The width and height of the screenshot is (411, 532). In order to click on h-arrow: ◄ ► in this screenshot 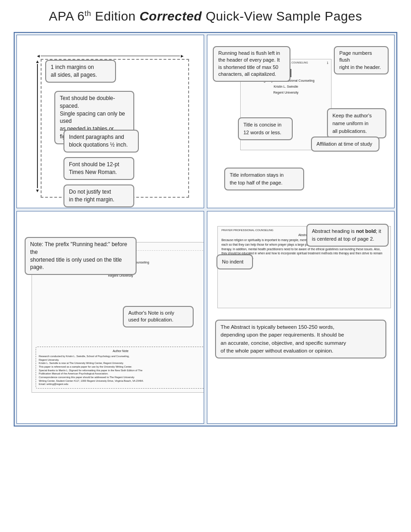, I will do `click(111, 56)`.